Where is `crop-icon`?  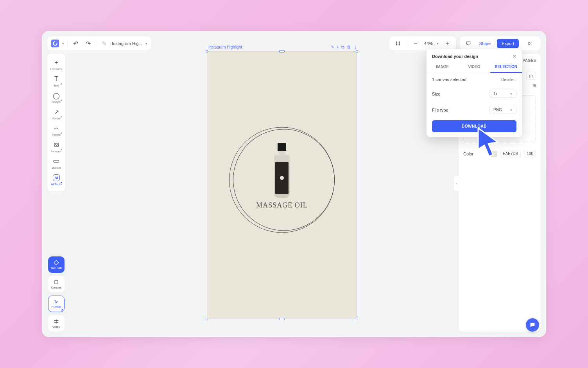
crop-icon is located at coordinates (398, 43).